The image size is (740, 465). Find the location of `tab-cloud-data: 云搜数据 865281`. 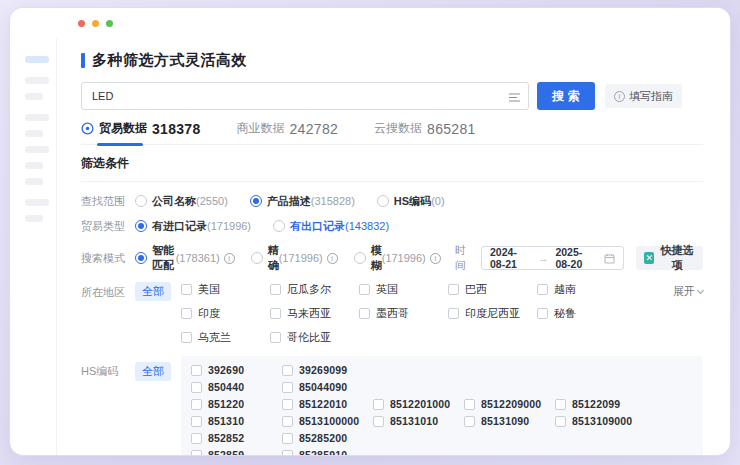

tab-cloud-data: 云搜数据 865281 is located at coordinates (425, 128).